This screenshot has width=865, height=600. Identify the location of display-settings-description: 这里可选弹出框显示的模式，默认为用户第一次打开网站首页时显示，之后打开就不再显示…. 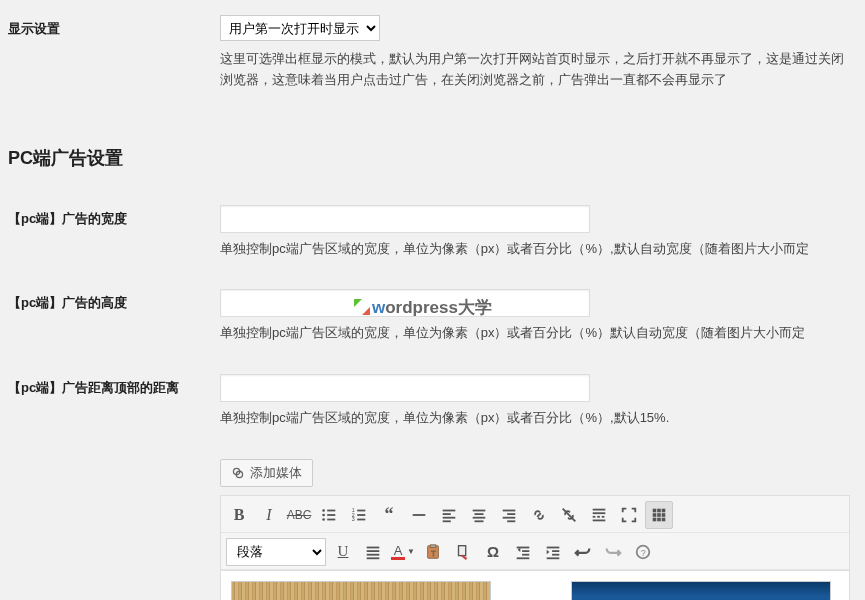
(538, 70).